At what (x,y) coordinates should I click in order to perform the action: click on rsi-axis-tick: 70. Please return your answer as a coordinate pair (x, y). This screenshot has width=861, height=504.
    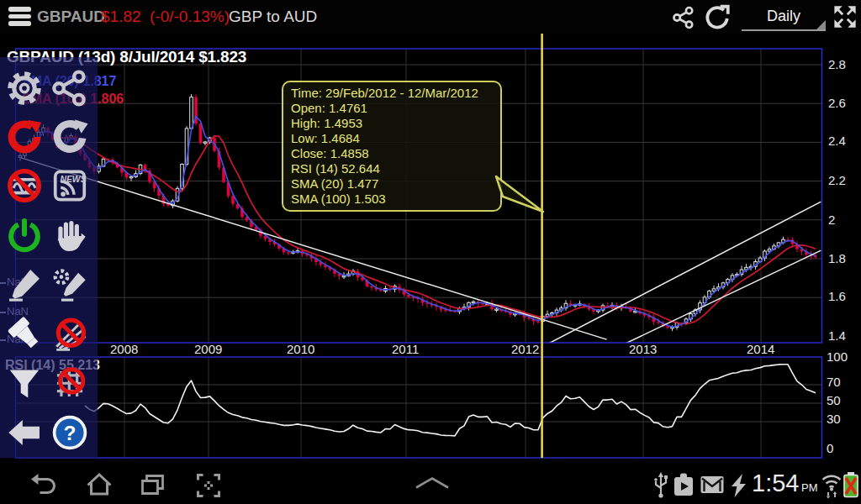
    Looking at the image, I should click on (834, 381).